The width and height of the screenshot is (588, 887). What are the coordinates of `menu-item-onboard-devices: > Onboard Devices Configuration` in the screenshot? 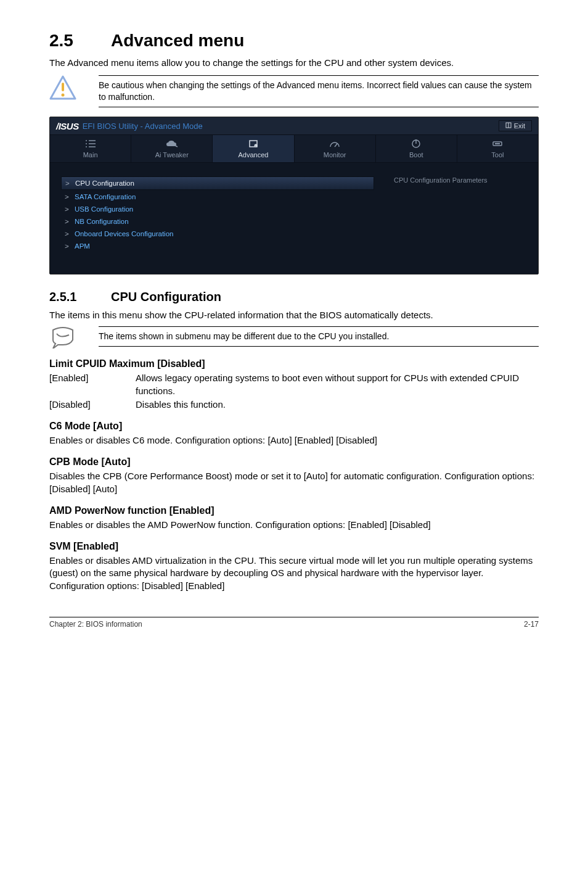 It's located at (218, 234).